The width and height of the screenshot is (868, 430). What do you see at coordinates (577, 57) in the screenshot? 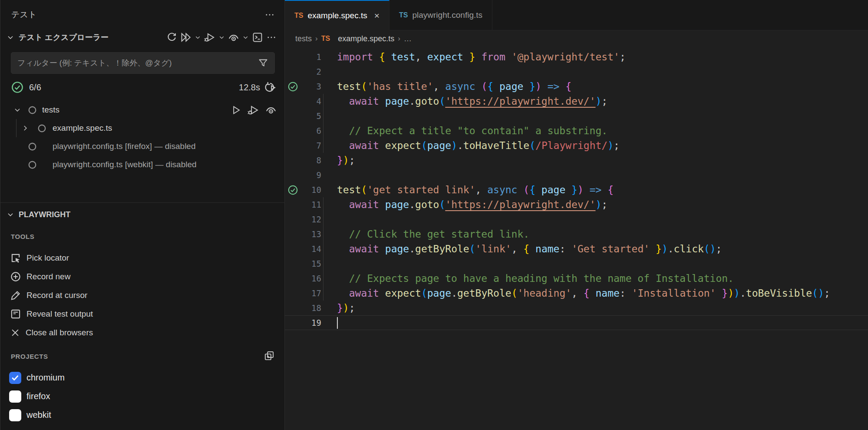
I see `code-line-1: 1import { test, expect } from '@playwrig…` at bounding box center [577, 57].